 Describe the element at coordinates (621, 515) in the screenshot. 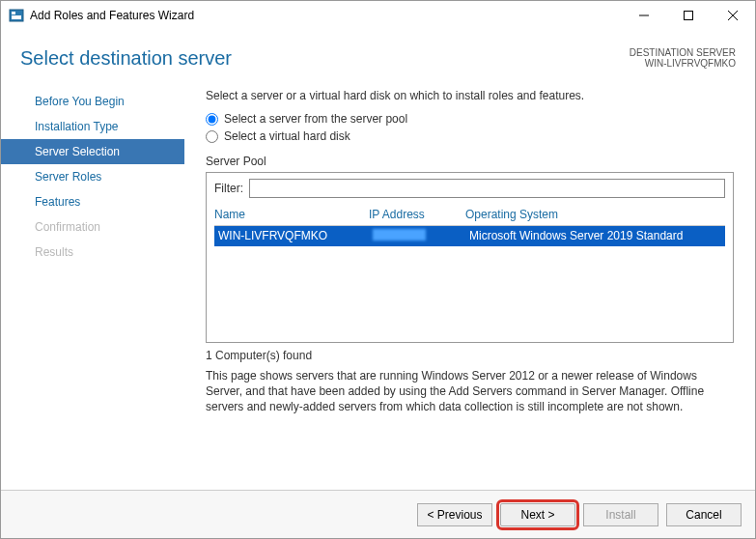

I see `install-button: Install` at that location.